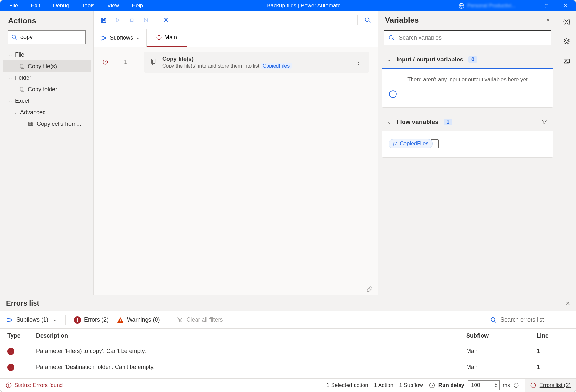  Describe the element at coordinates (47, 78) in the screenshot. I see `tree-group-folder: ⌄ Folder` at that location.